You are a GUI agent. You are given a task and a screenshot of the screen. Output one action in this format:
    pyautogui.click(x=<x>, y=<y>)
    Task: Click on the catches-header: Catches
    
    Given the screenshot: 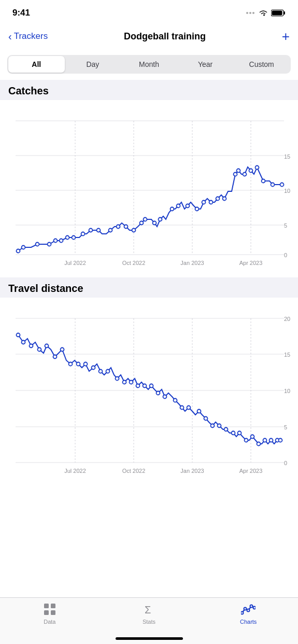 What is the action you would take?
    pyautogui.click(x=149, y=90)
    